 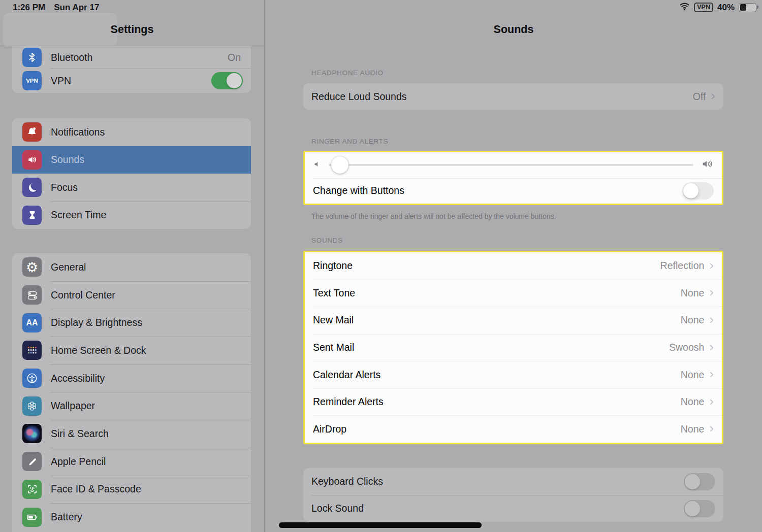 What do you see at coordinates (513, 320) in the screenshot?
I see `new-mail-row: New Mail None ›` at bounding box center [513, 320].